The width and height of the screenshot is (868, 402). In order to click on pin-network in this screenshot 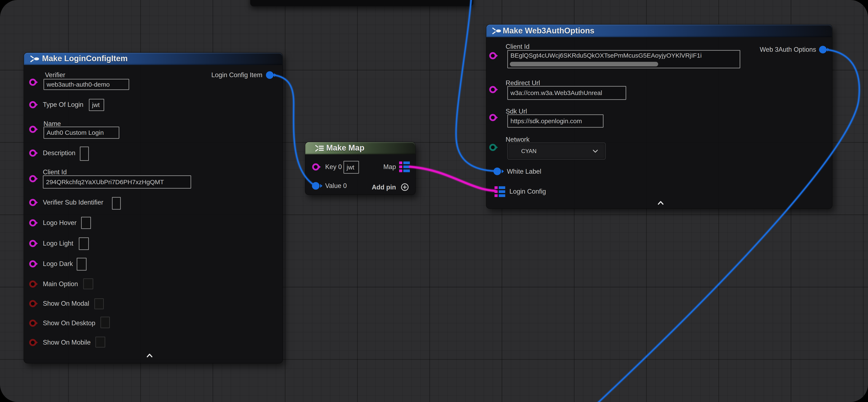, I will do `click(493, 147)`.